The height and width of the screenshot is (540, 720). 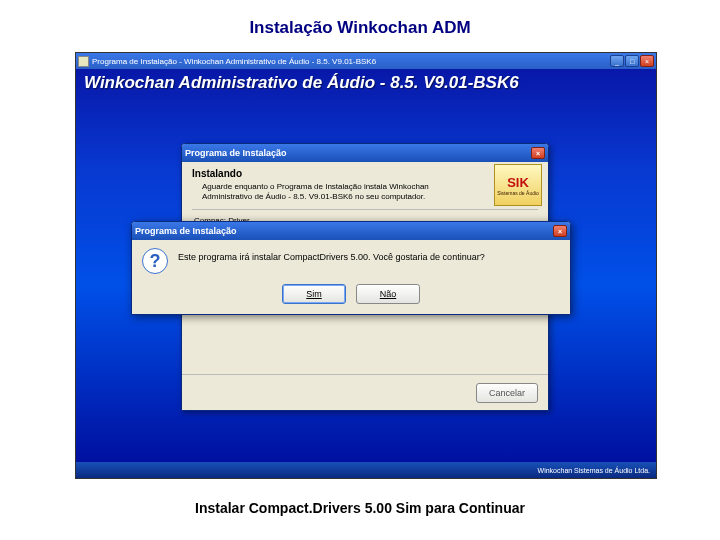 What do you see at coordinates (84, 62) in the screenshot?
I see `app-icon` at bounding box center [84, 62].